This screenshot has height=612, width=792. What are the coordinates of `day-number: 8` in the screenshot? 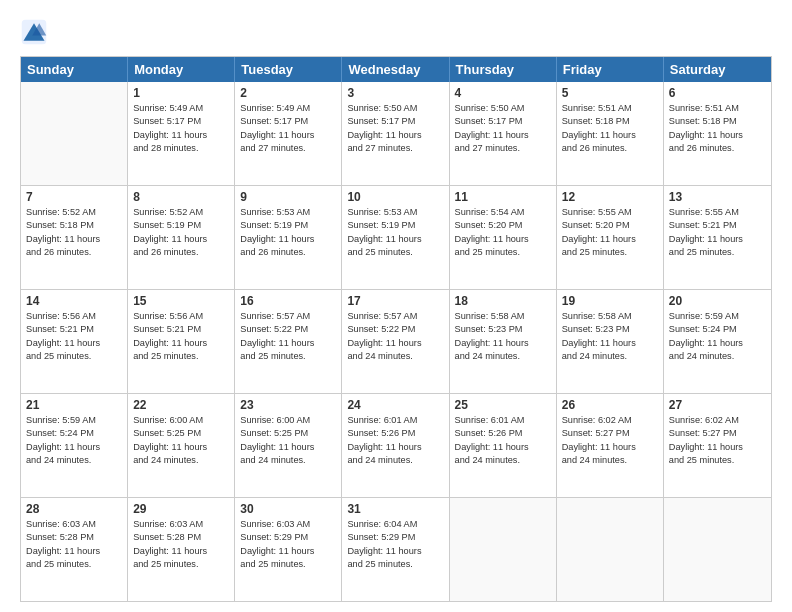 It's located at (181, 197).